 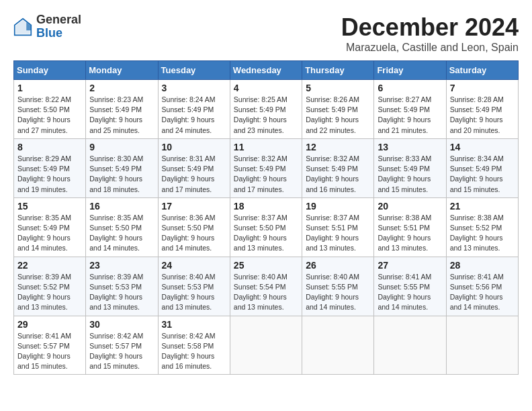 I want to click on calendar-cell: 27Sunrise: 8:41 AMSunset: 5:55 PMDayligh…, so click(x=410, y=286).